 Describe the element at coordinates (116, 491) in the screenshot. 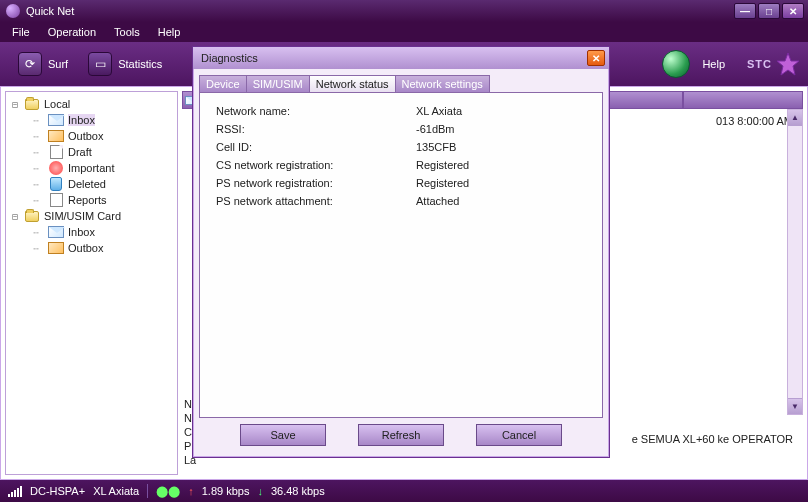

I see `status-operator: XL Axiata` at that location.